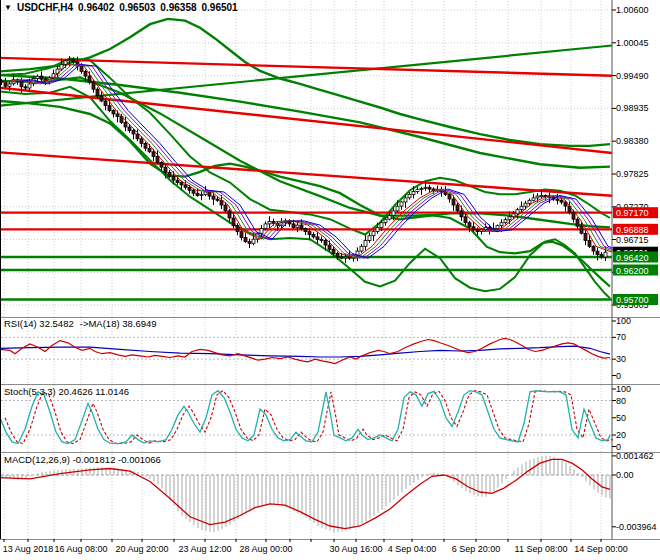  I want to click on price-tick-label: 0.99490, so click(632, 76).